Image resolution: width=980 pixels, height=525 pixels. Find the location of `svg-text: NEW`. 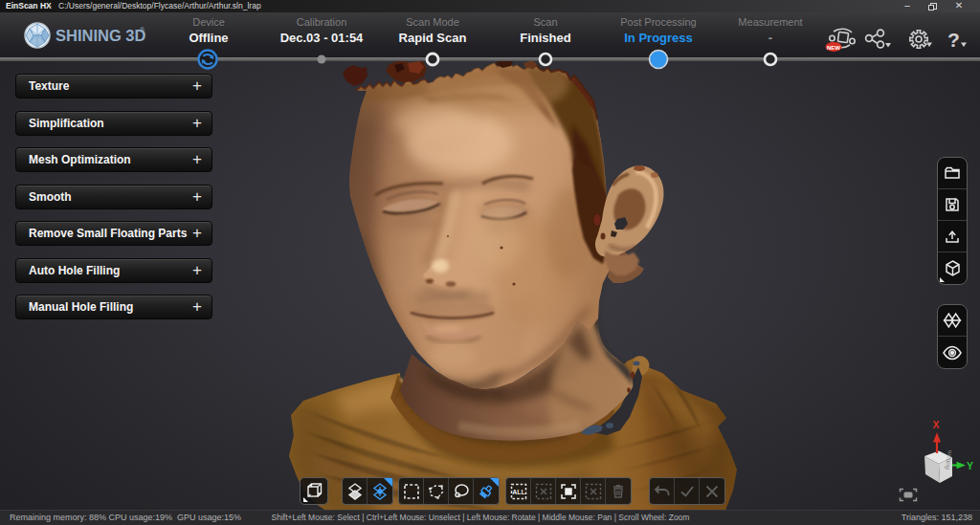

svg-text: NEW is located at coordinates (834, 48).